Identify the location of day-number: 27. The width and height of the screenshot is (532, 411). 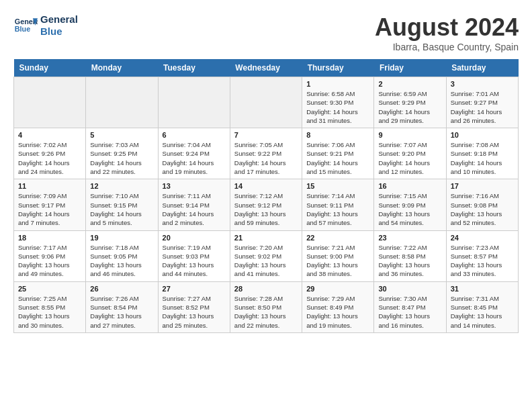
(194, 289).